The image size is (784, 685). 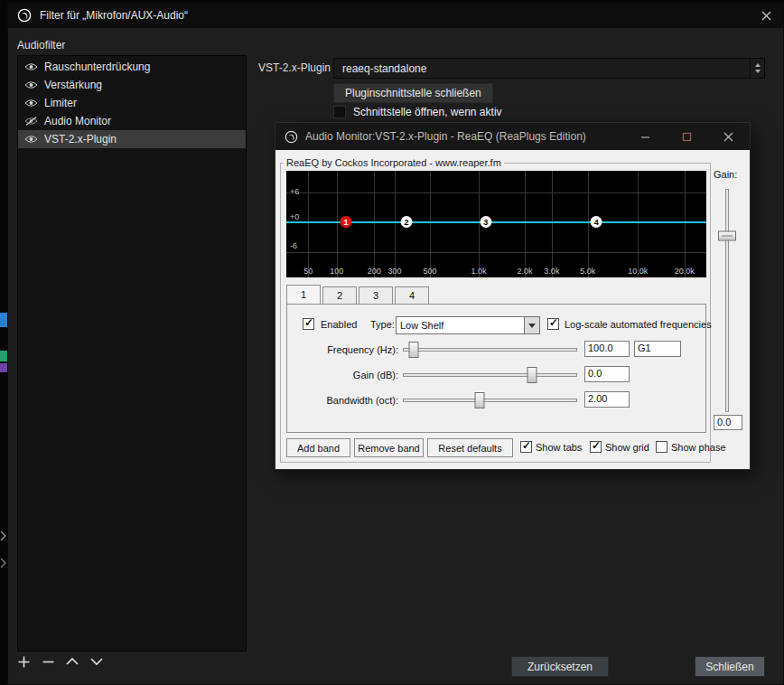 What do you see at coordinates (691, 446) in the screenshot?
I see `show-phase-check-row: Show phase` at bounding box center [691, 446].